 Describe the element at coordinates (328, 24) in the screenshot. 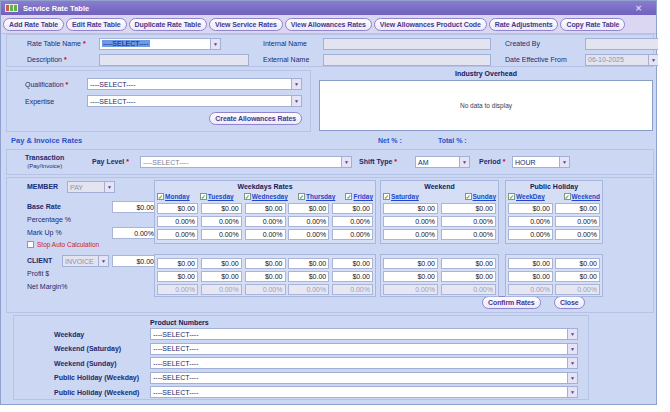

I see `toolbar-button-view-allowances-rates: View Allowances Rates` at that location.